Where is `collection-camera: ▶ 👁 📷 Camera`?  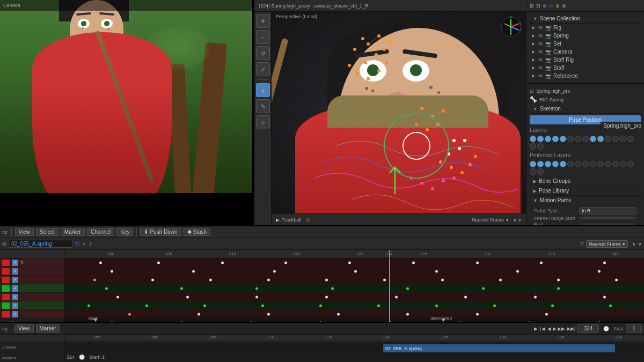
collection-camera: ▶ 👁 📷 Camera is located at coordinates (585, 51).